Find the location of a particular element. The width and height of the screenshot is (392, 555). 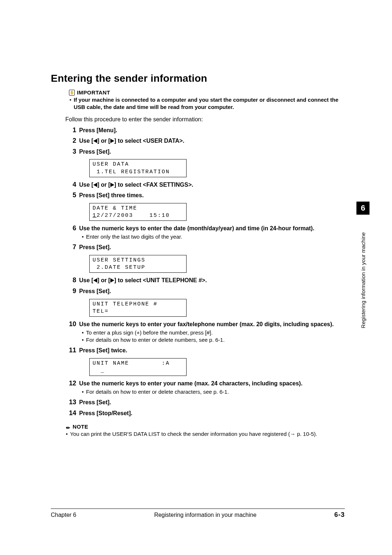

lcd-line: TEL= is located at coordinates (101, 312).